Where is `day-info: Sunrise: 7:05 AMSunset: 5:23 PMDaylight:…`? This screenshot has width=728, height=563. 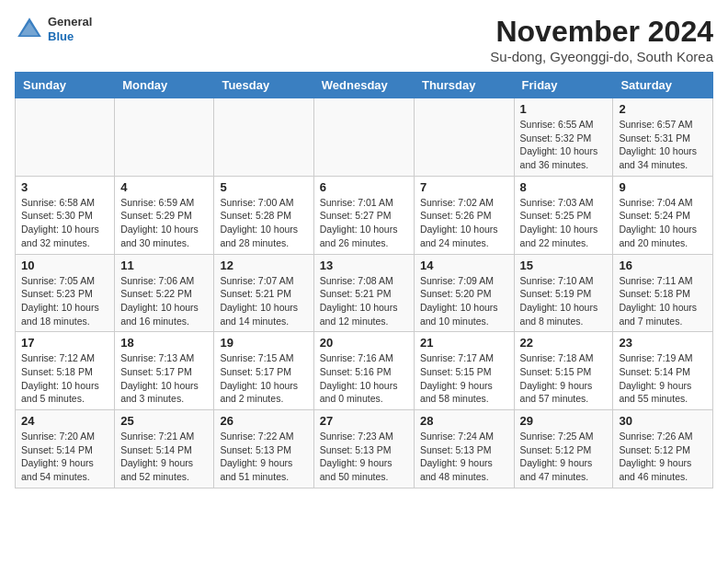
day-info: Sunrise: 7:05 AMSunset: 5:23 PMDaylight:… is located at coordinates (64, 302).